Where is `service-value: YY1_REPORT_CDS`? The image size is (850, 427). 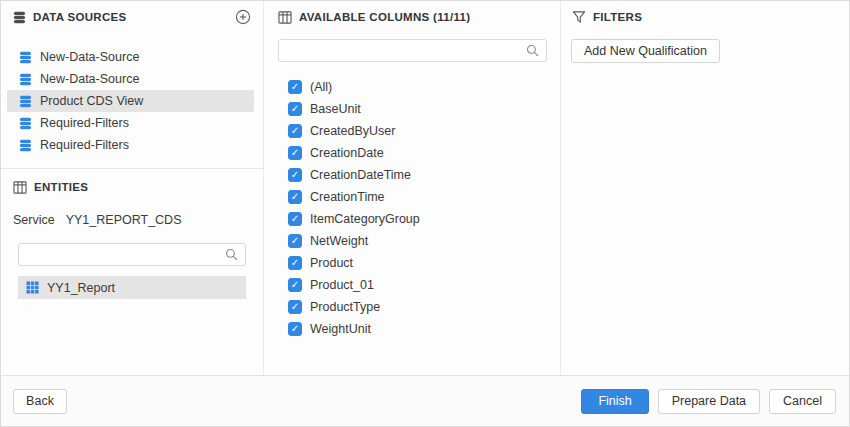 service-value: YY1_REPORT_CDS is located at coordinates (124, 220).